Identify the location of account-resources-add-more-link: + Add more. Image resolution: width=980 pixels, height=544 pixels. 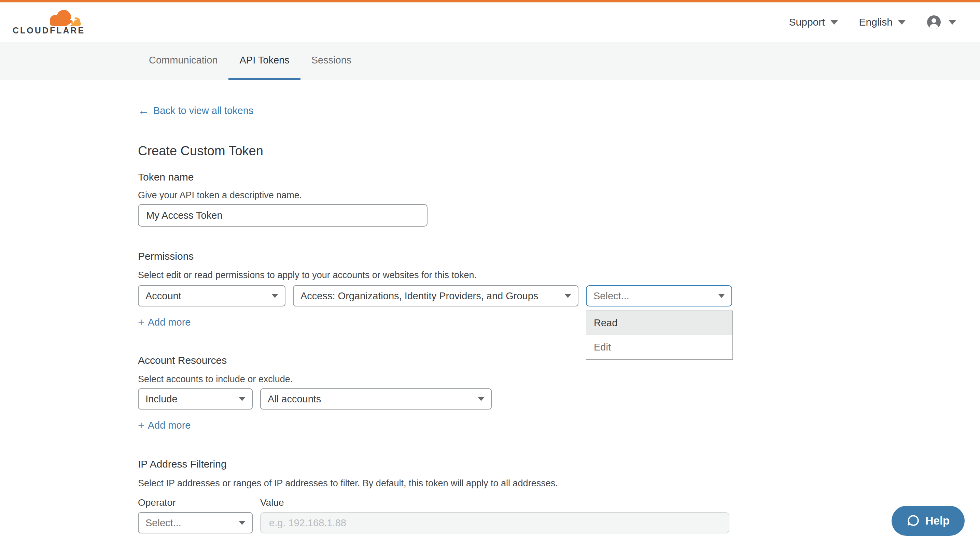
(164, 425).